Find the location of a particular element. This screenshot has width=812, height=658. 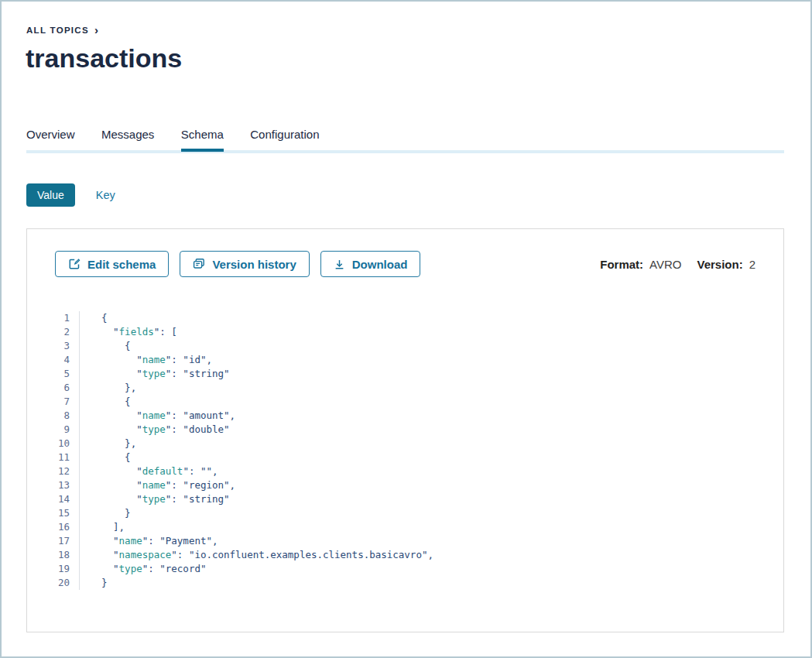

code-line: 9 "type": "double" is located at coordinates (405, 430).